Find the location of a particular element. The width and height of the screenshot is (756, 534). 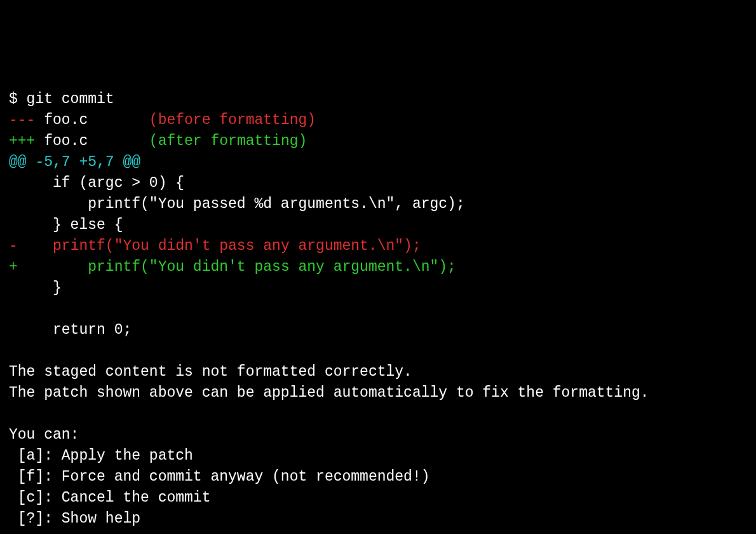

menu-intro: You can: is located at coordinates (378, 435).